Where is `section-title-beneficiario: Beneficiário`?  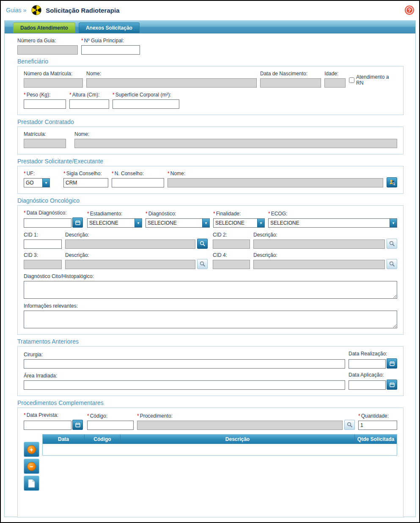 section-title-beneficiario: Beneficiário is located at coordinates (211, 61).